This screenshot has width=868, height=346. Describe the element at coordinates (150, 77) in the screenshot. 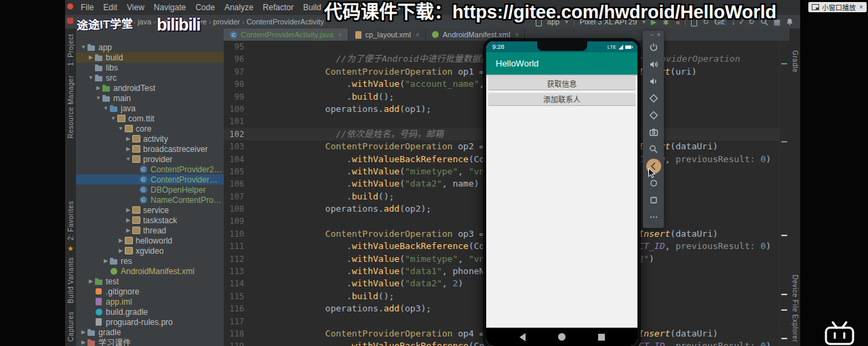

I see `tree-row-src: ▼src` at that location.